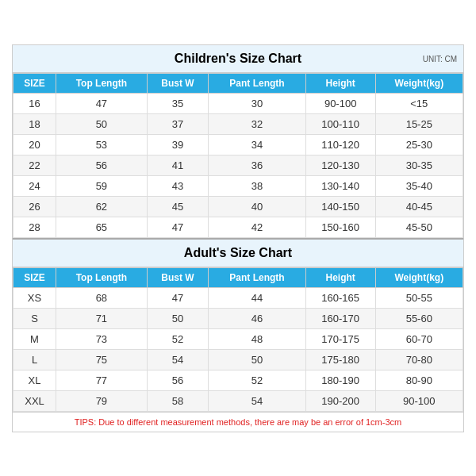 The width and height of the screenshot is (476, 476). What do you see at coordinates (35, 124) in the screenshot?
I see `table-cell: 18` at bounding box center [35, 124].